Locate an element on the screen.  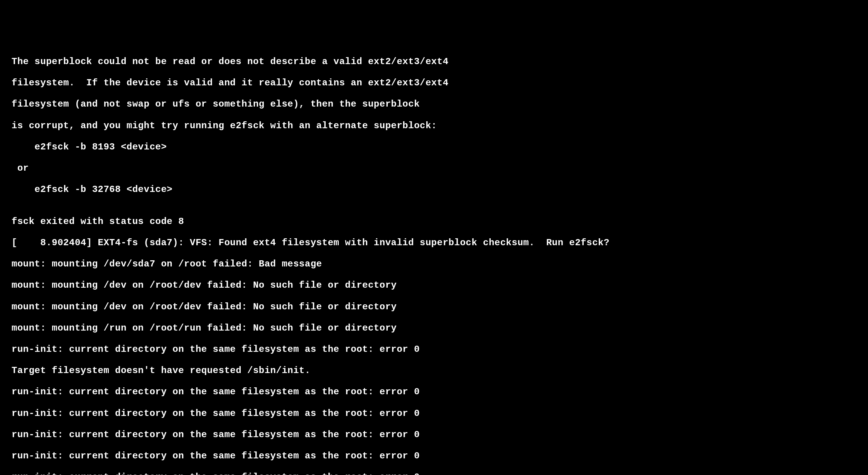
terminal-line: e2fsck -b 8193 <device> is located at coordinates (436, 147).